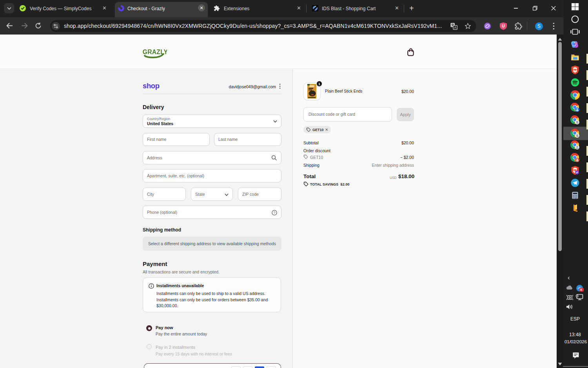  I want to click on svg-text: A, so click(455, 27).